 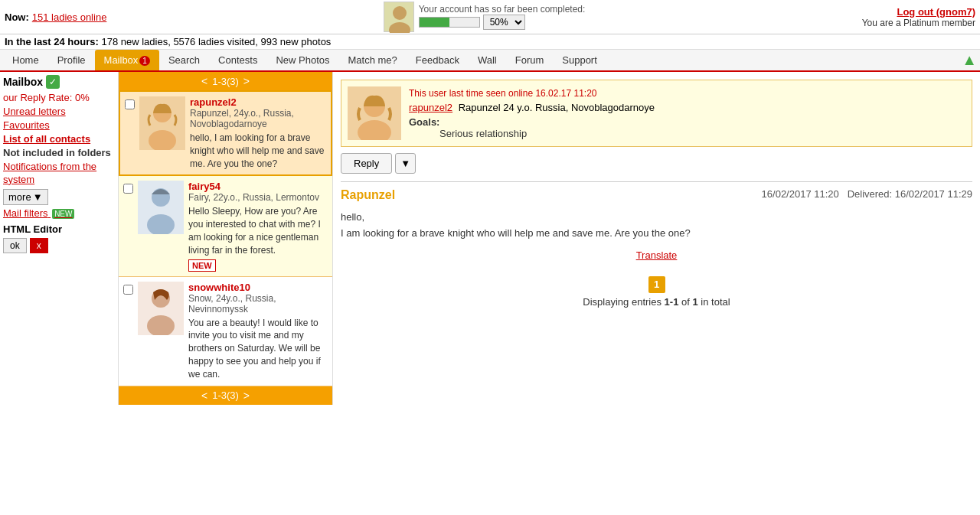 What do you see at coordinates (399, 17) in the screenshot?
I see `top-profile-avatar` at bounding box center [399, 17].